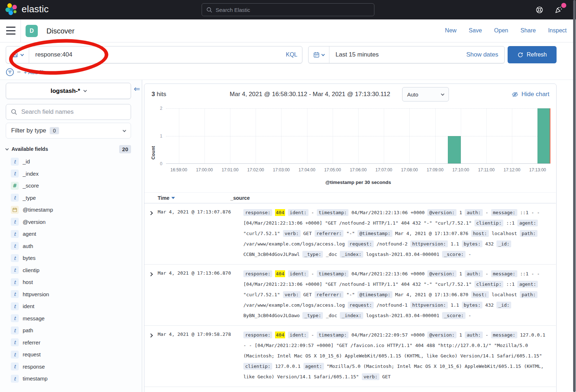 The height and width of the screenshot is (392, 576). Describe the element at coordinates (15, 210) in the screenshot. I see `date-type-icon` at that location.